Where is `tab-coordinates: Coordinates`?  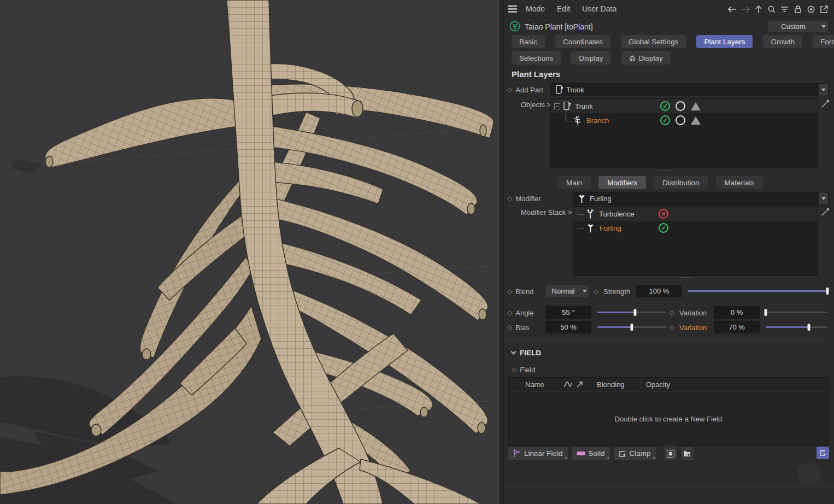 tab-coordinates: Coordinates is located at coordinates (583, 42).